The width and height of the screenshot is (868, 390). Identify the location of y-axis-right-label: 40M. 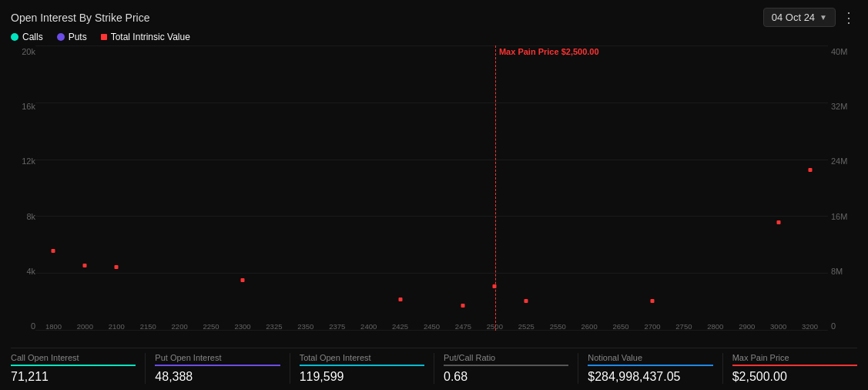
(840, 52).